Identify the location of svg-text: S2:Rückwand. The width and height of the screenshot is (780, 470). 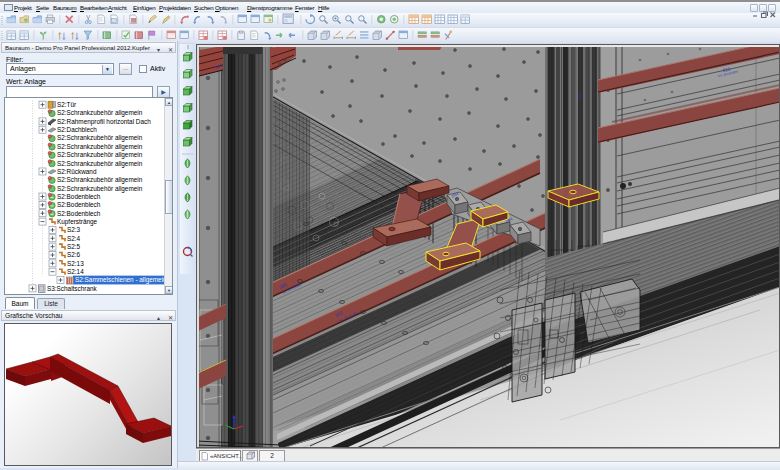
(77, 172).